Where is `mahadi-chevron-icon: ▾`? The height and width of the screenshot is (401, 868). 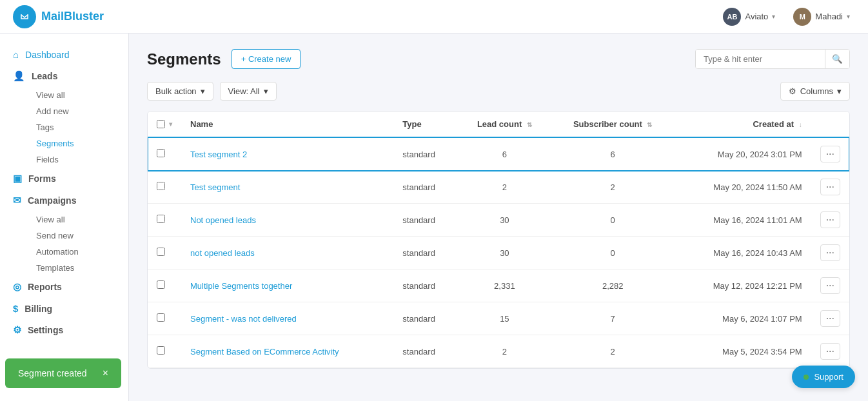
mahadi-chevron-icon: ▾ is located at coordinates (849, 17).